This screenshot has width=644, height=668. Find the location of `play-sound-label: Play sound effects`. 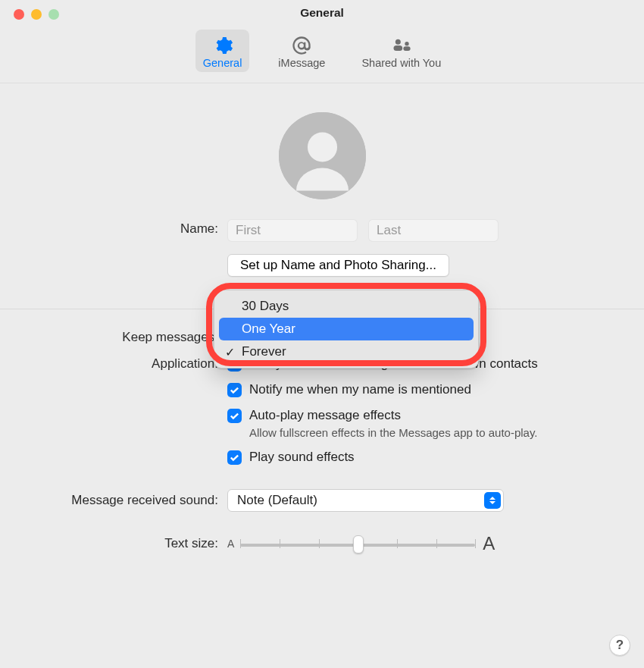

play-sound-label: Play sound effects is located at coordinates (302, 457).